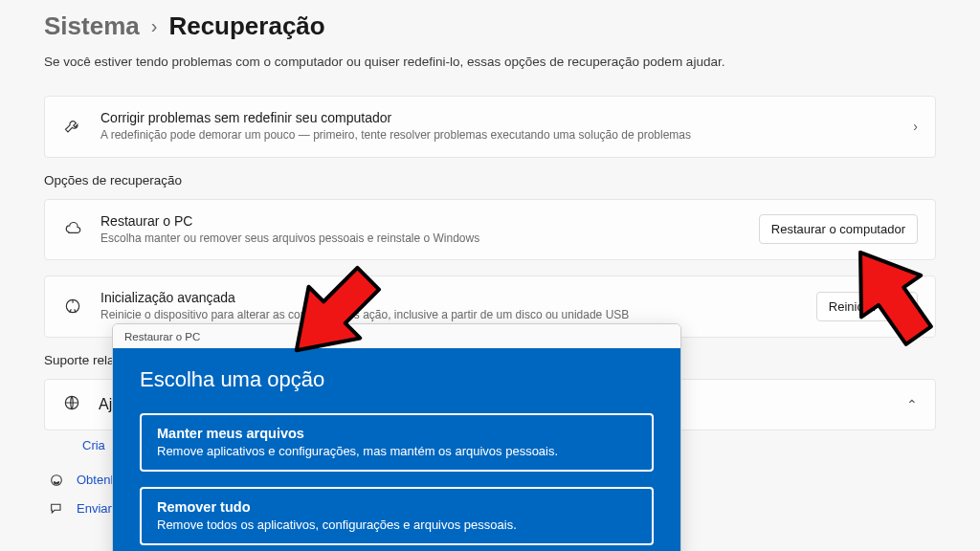 Image resolution: width=980 pixels, height=551 pixels. What do you see at coordinates (396, 380) in the screenshot?
I see `dialog-heading: Escolha uma opção` at bounding box center [396, 380].